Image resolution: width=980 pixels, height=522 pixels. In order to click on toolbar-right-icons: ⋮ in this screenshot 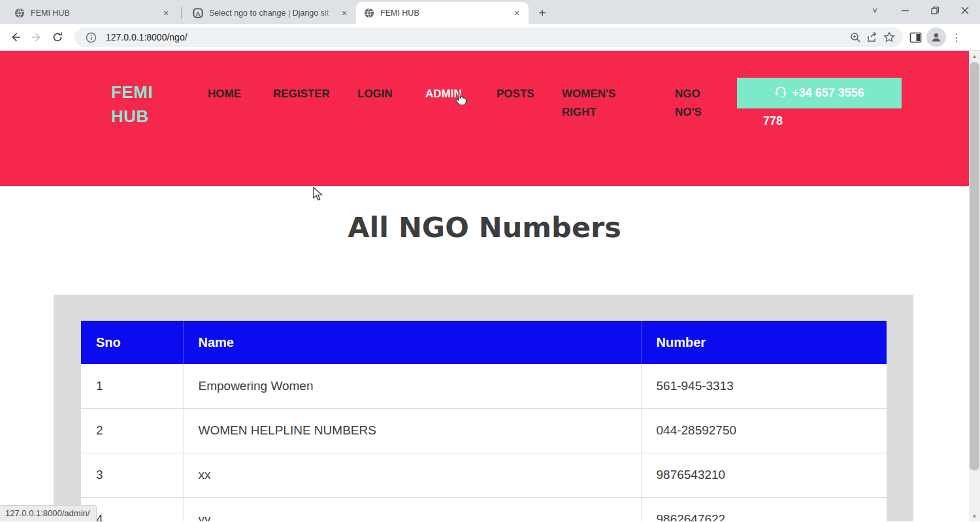, I will do `click(936, 37)`.